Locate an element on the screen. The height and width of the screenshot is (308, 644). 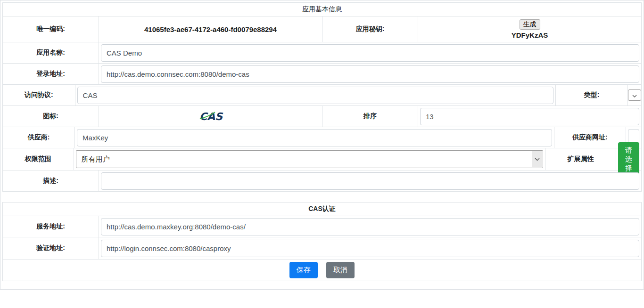
row-service-url: 服务地址: is located at coordinates (322, 226).